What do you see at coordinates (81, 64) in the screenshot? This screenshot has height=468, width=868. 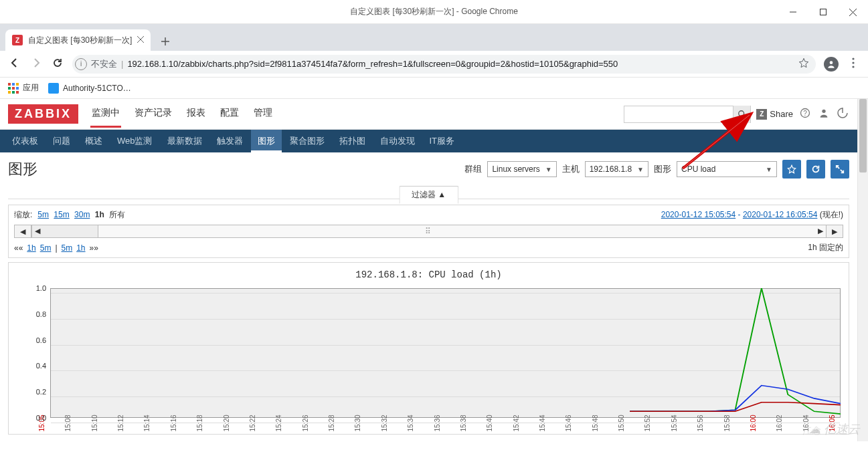 I see `site-info-icon: i` at bounding box center [81, 64].